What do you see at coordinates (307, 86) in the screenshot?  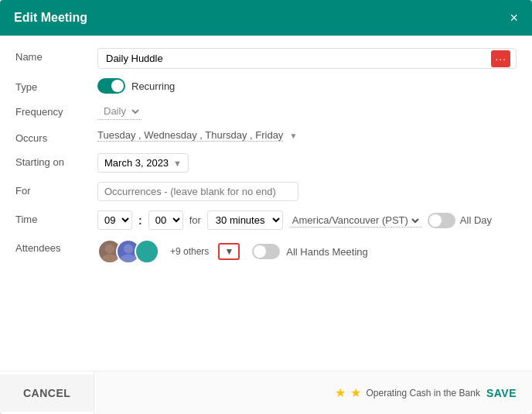 I see `type-control: Recurring` at bounding box center [307, 86].